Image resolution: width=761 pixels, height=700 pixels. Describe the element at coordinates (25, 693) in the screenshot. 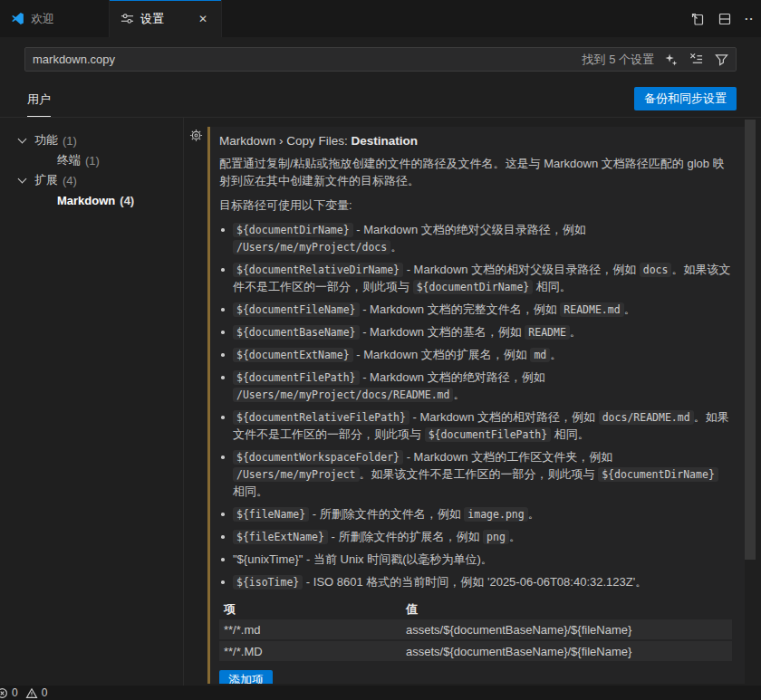

I see `problems-status: 0 0` at that location.